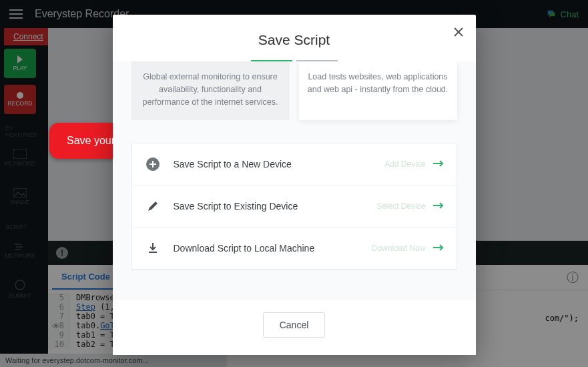 Image resolution: width=588 pixels, height=367 pixels. Describe the element at coordinates (294, 40) in the screenshot. I see `dialog-title: Save Script` at that location.